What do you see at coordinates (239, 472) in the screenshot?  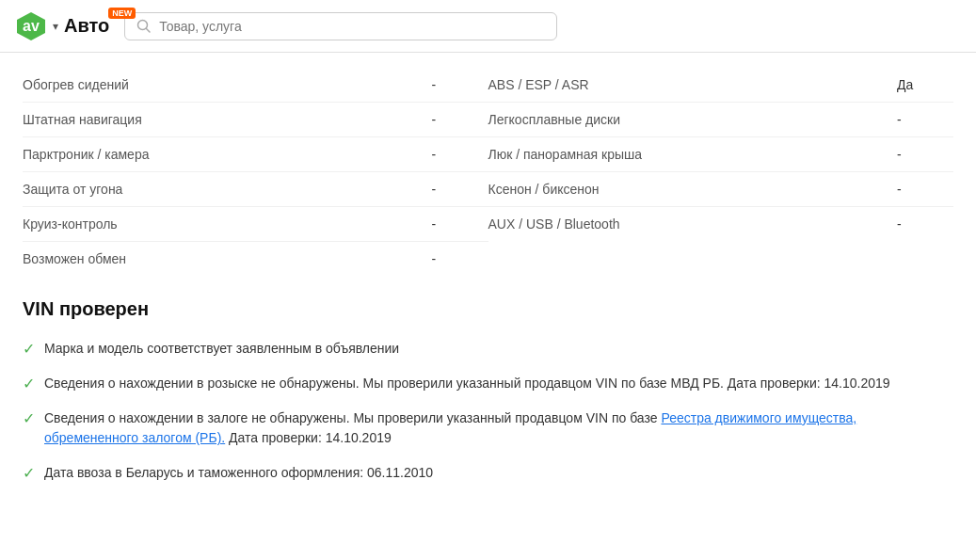 I see `check-text: Дата ввоза в Беларусь и таможенного офор…` at bounding box center [239, 472].